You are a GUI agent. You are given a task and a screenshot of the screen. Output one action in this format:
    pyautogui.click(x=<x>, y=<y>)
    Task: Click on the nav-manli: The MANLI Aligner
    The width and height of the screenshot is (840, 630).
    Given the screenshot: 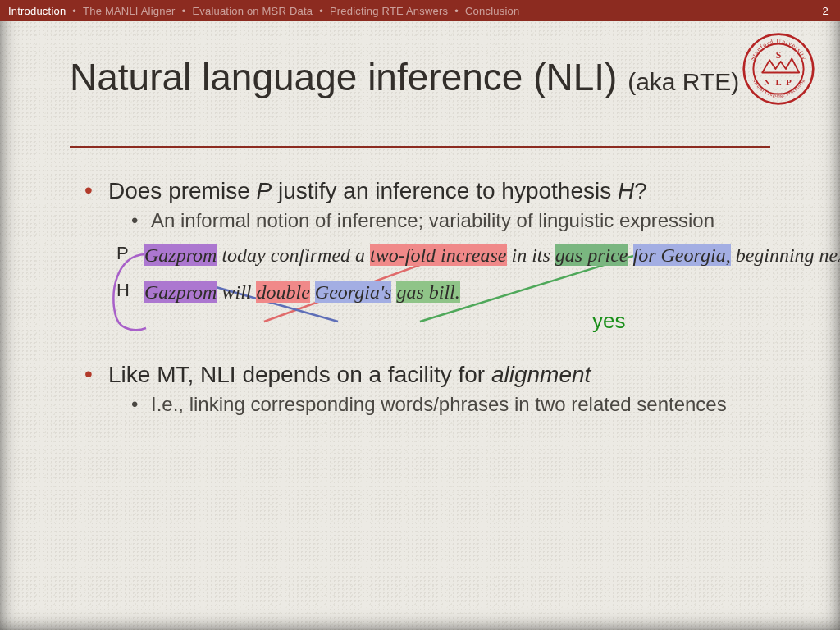 What is the action you would take?
    pyautogui.click(x=130, y=11)
    